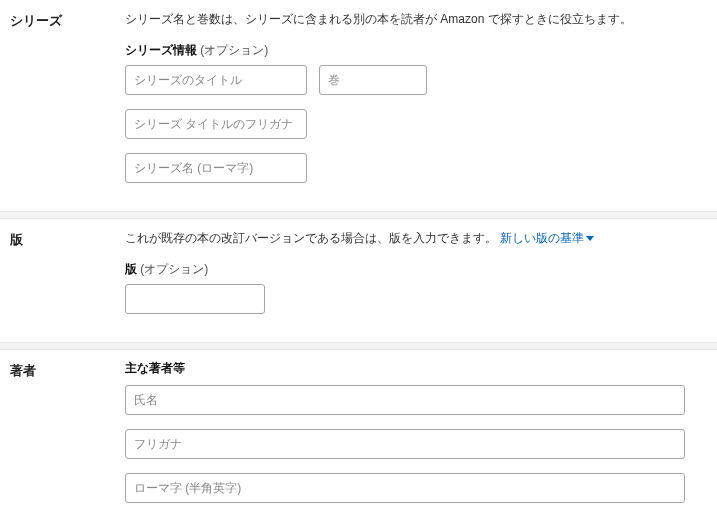 The image size is (717, 510). Describe the element at coordinates (416, 368) in the screenshot. I see `author-primary-label: 主な著者等` at that location.